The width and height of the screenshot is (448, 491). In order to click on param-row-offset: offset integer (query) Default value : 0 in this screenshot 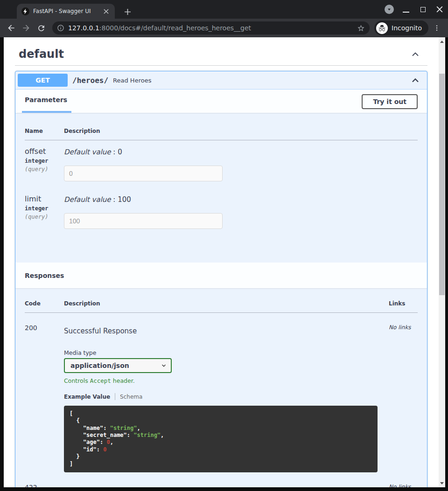, I will do `click(221, 164)`.